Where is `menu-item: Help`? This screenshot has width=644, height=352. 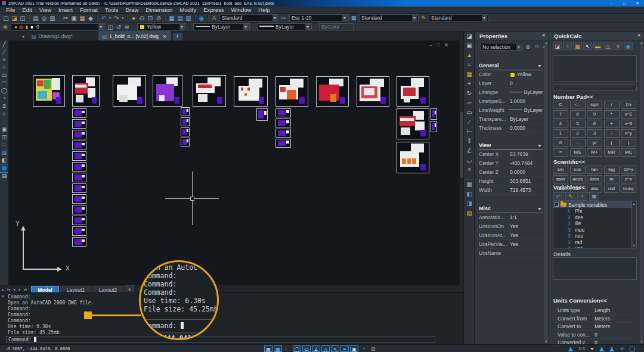
menu-item: Help is located at coordinates (264, 10).